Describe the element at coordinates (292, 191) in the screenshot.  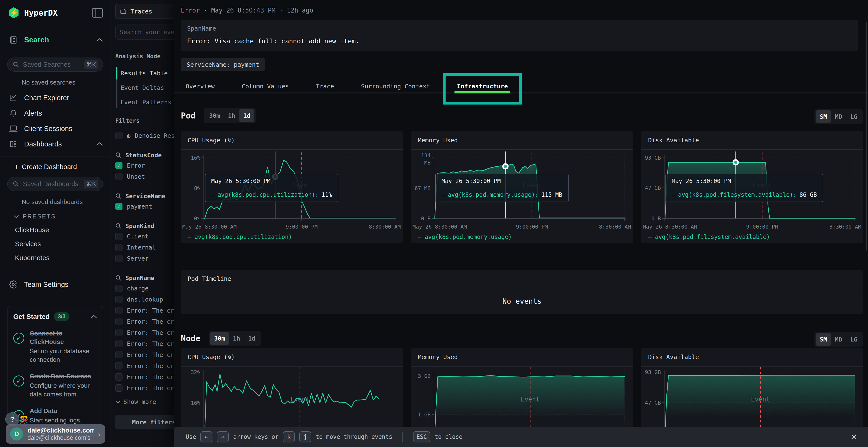
I see `chart-plot: 16%8%0%May 26 8:30:00 AM9:00:00 PM8:30:0…` at that location.